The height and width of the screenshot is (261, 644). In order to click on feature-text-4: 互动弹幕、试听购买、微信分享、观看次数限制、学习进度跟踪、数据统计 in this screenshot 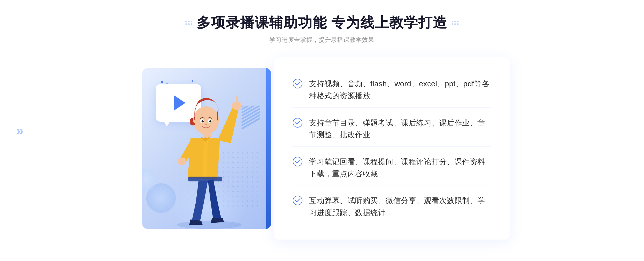, I will do `click(400, 207)`.